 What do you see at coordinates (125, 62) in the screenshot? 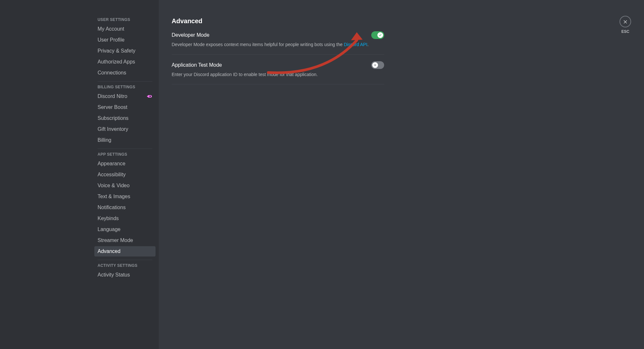
I see `sidebar-item-authorized-apps: Authorized Apps` at bounding box center [125, 62].